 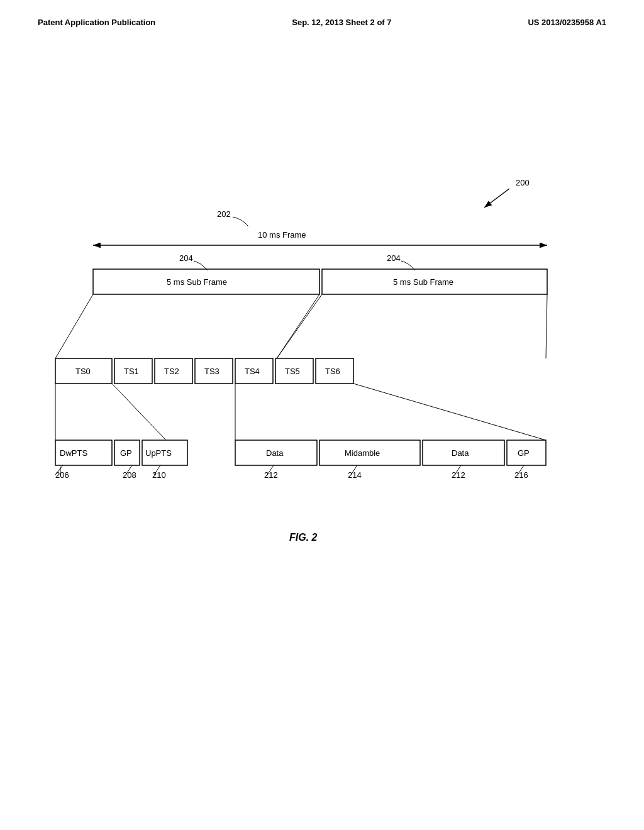 What do you see at coordinates (172, 371) in the screenshot?
I see `ts2-label: TS2` at bounding box center [172, 371].